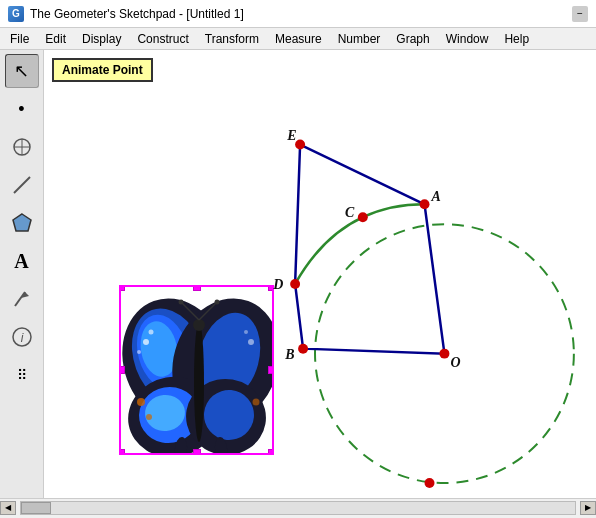  I want to click on label-B: B, so click(289, 354).